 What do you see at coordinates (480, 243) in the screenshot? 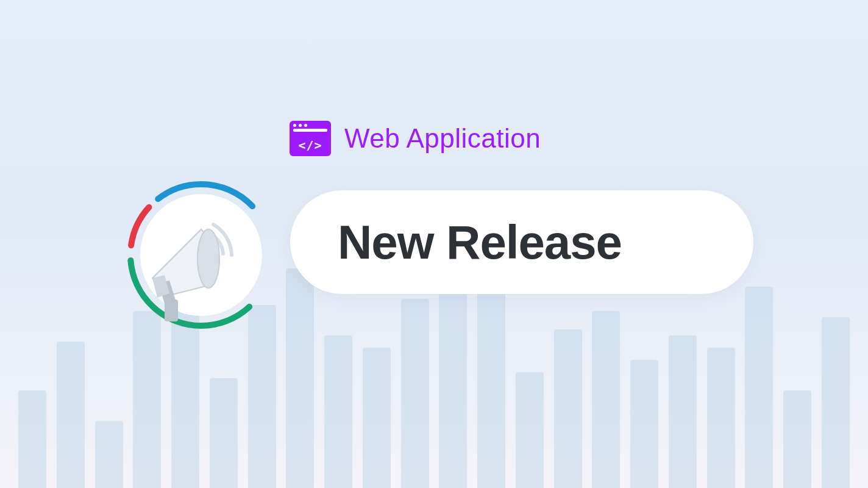
I see `headline-text: New Release` at bounding box center [480, 243].